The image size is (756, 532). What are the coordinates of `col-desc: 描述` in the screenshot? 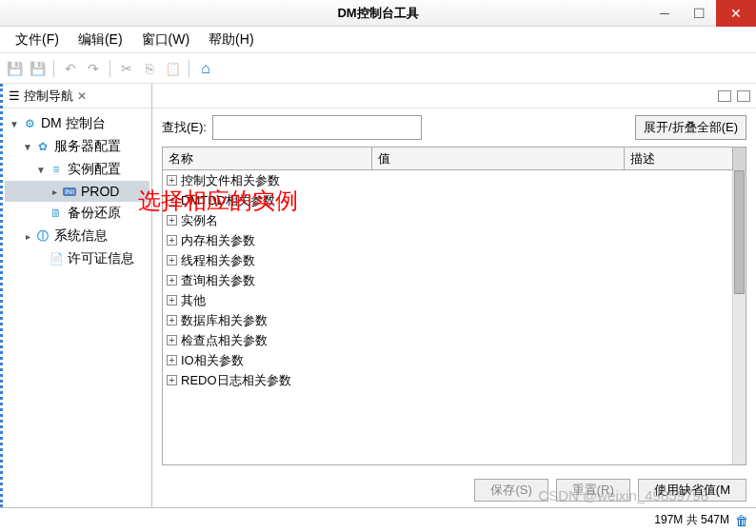 It's located at (686, 158).